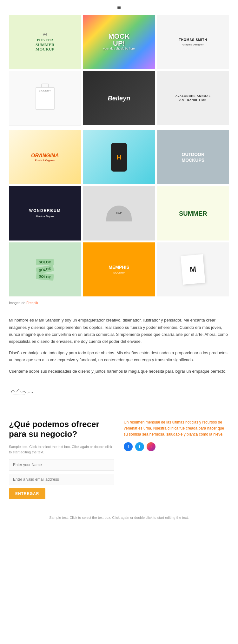  What do you see at coordinates (45, 217) in the screenshot?
I see `wonderbum-sub: Karina Dryse` at bounding box center [45, 217].